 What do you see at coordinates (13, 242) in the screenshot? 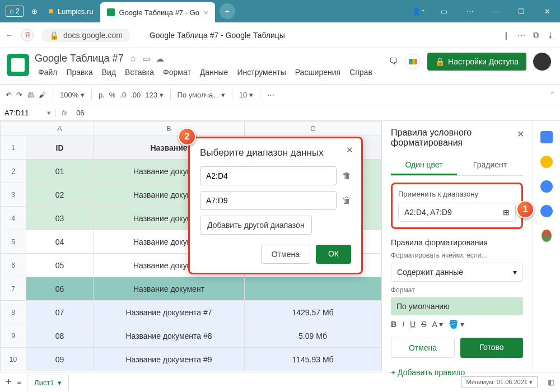
I see `row-header: 5` at bounding box center [13, 242].